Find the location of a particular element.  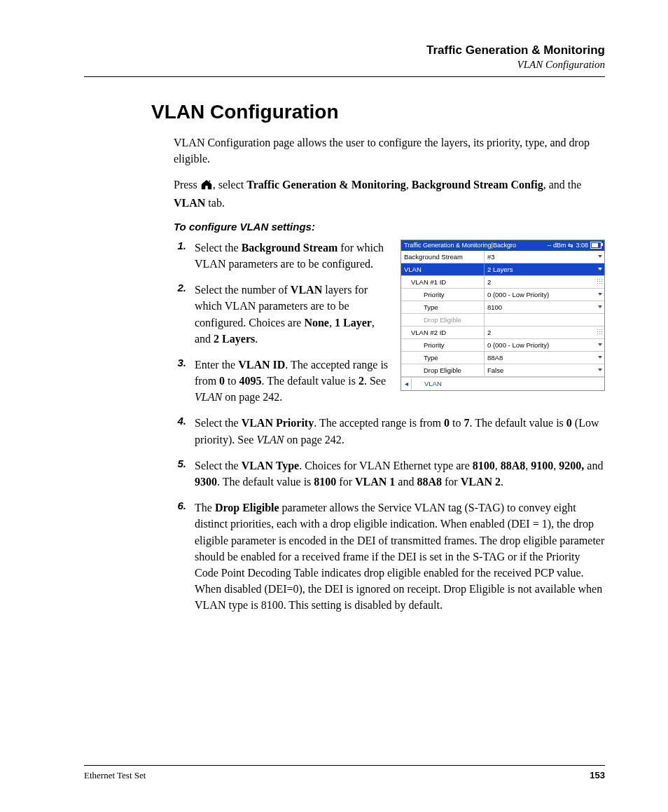

procedure-step: 1.Select the Background Stream for which… is located at coordinates (283, 256).